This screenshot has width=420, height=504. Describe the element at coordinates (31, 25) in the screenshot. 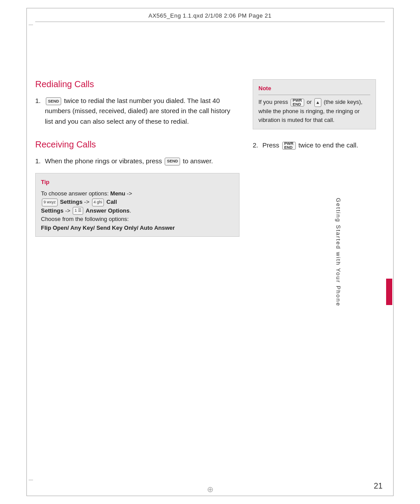

I see `corner-mark-tl: —` at that location.